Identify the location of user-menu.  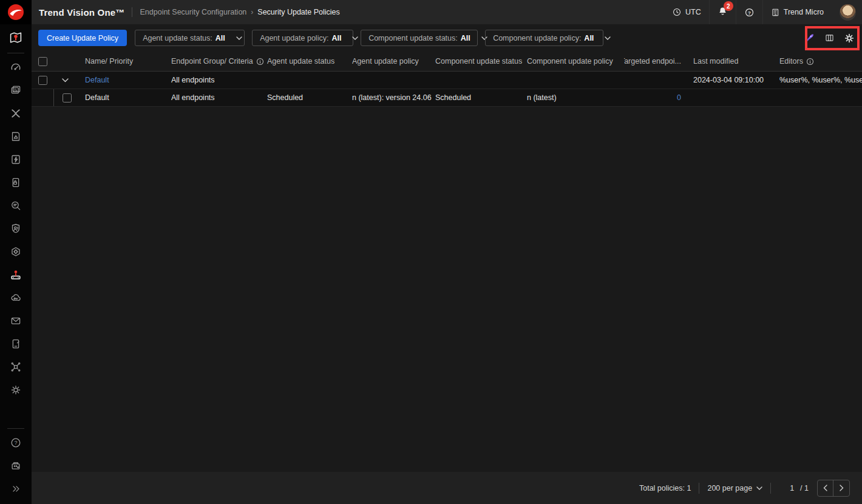
(847, 12).